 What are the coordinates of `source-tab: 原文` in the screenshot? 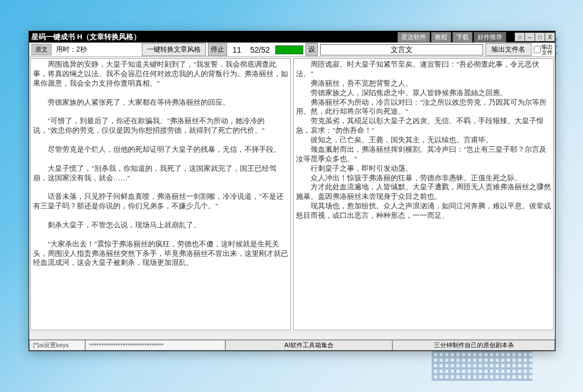 It's located at (41, 49).